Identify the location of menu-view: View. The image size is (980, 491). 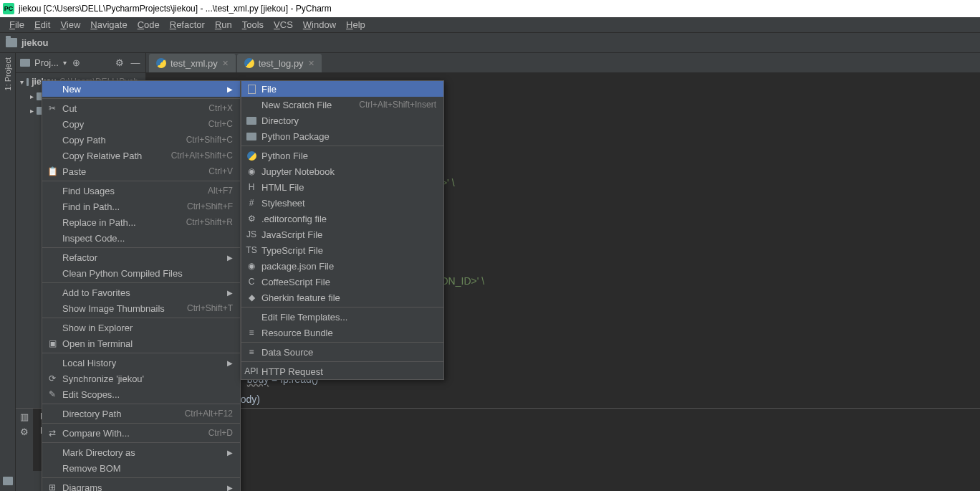
(70, 24).